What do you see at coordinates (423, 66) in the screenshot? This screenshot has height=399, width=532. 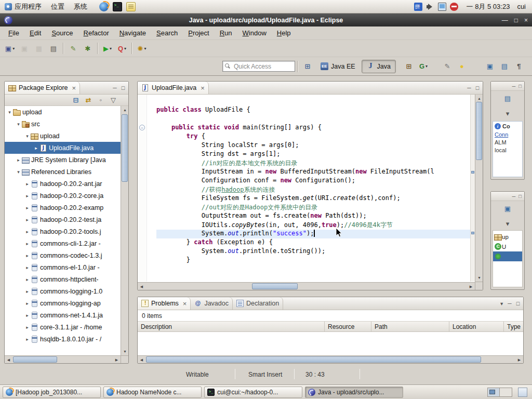 I see `generate-icon: G▾` at bounding box center [423, 66].